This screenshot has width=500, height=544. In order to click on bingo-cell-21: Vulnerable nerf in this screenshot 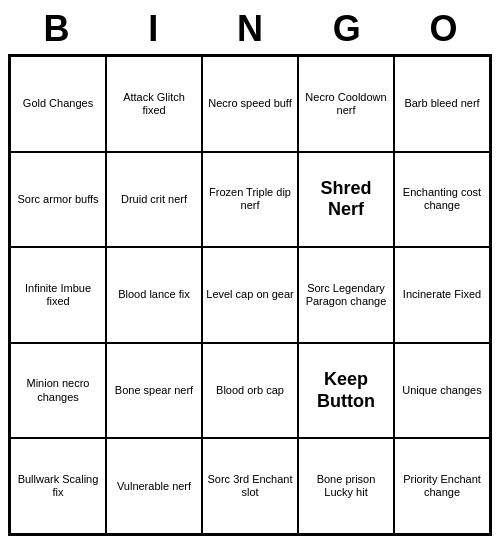, I will do `click(154, 486)`.